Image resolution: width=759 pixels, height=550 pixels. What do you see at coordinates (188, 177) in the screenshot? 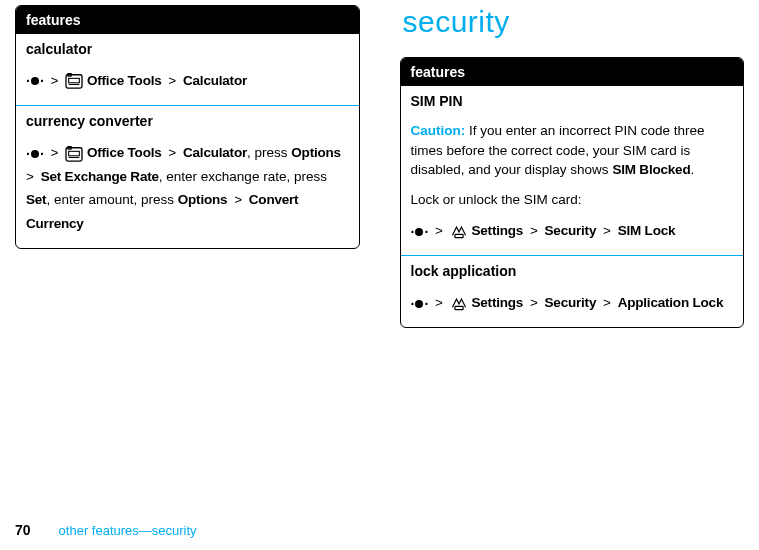
I see `row-currency-converter: currency converter > Office Tools > Calc…` at bounding box center [188, 177].